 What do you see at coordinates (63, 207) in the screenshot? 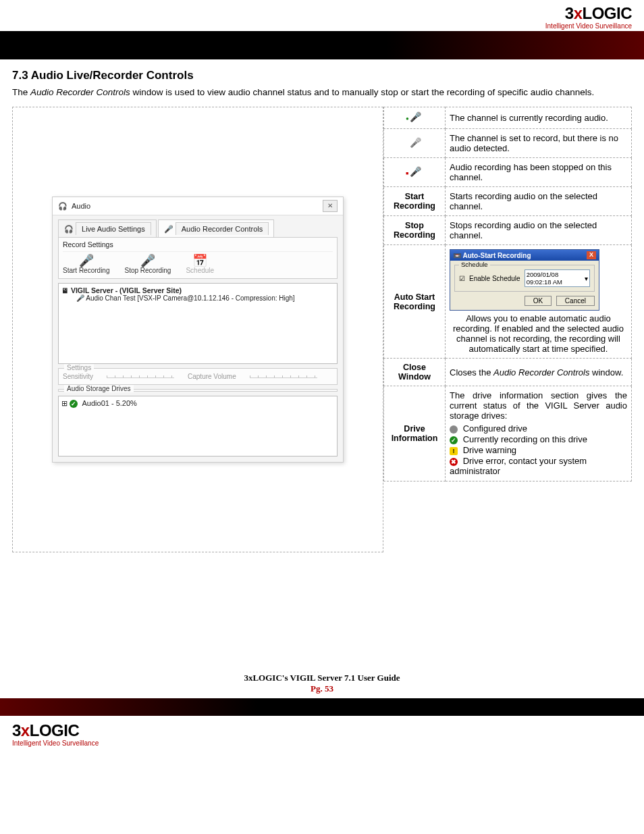
I see `headphones-icon: 🎧` at bounding box center [63, 207].